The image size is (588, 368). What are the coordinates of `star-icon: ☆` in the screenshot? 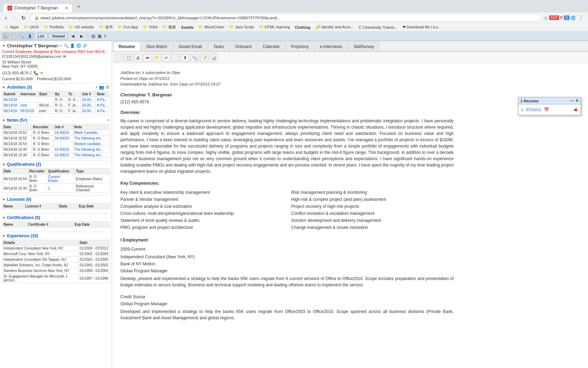 It's located at (546, 18).